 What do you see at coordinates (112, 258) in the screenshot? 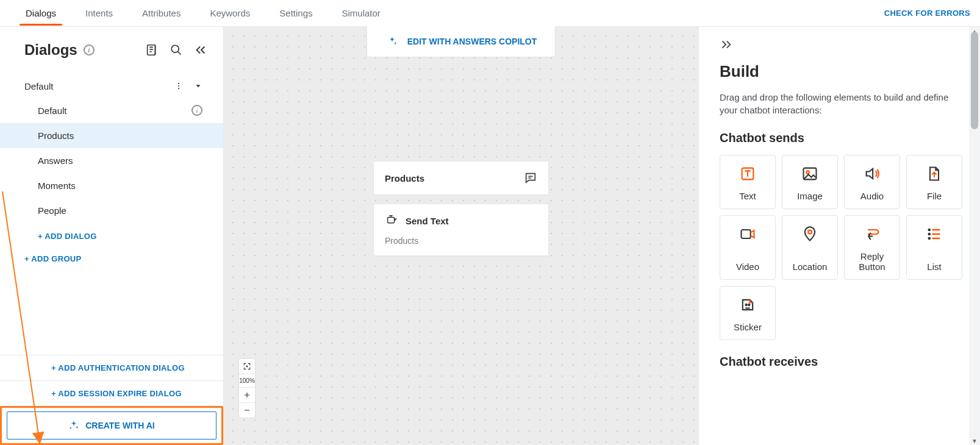
I see `add-group-button: + ADD GROUP` at bounding box center [112, 258].